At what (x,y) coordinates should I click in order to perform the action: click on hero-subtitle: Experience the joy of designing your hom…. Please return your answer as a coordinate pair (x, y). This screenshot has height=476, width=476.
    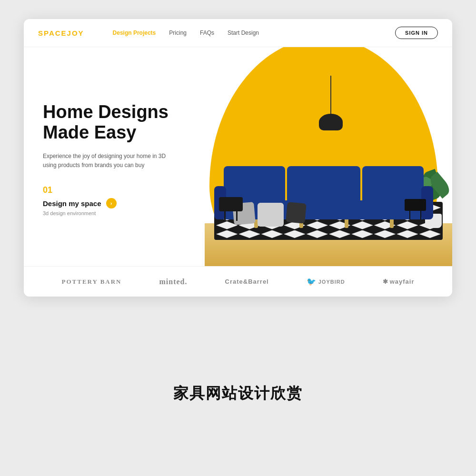
    Looking at the image, I should click on (109, 161).